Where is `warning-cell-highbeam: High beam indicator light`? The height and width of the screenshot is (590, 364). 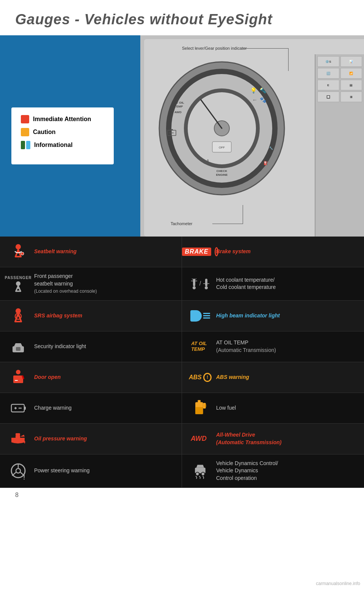 warning-cell-highbeam: High beam indicator light is located at coordinates (273, 316).